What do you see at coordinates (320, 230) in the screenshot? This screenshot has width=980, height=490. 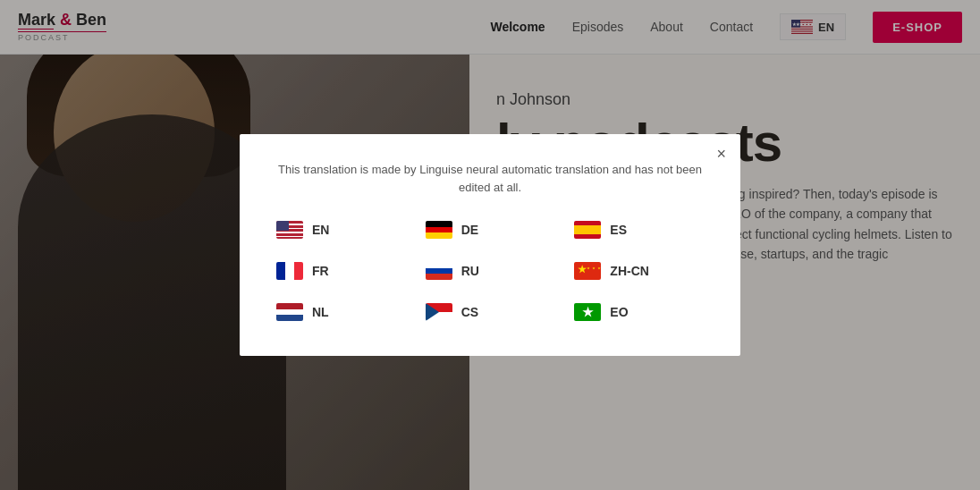 I see `lang-label-en: EN` at bounding box center [320, 230].